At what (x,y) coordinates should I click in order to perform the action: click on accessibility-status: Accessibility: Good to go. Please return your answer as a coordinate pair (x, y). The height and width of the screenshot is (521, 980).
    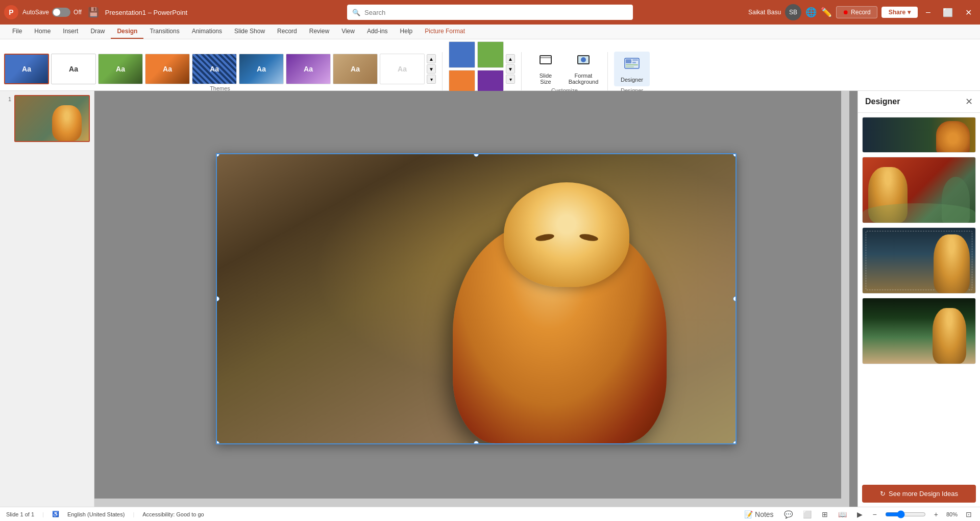
    Looking at the image, I should click on (173, 514).